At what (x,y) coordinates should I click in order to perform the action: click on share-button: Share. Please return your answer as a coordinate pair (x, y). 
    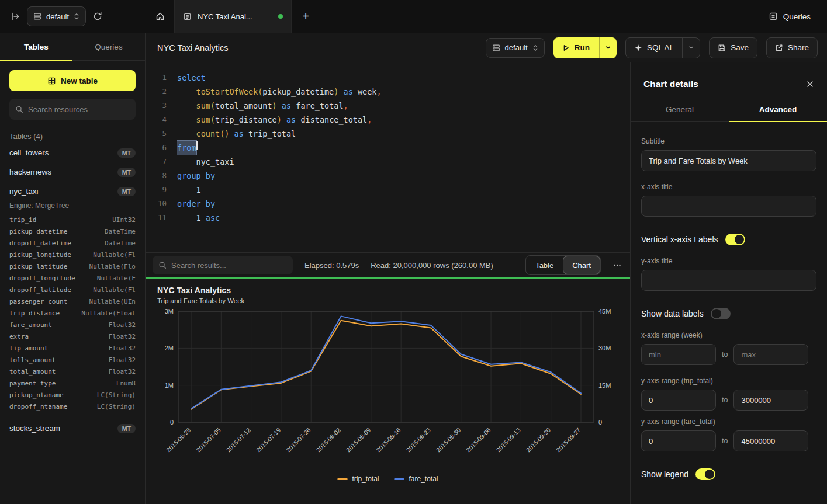
    Looking at the image, I should click on (792, 48).